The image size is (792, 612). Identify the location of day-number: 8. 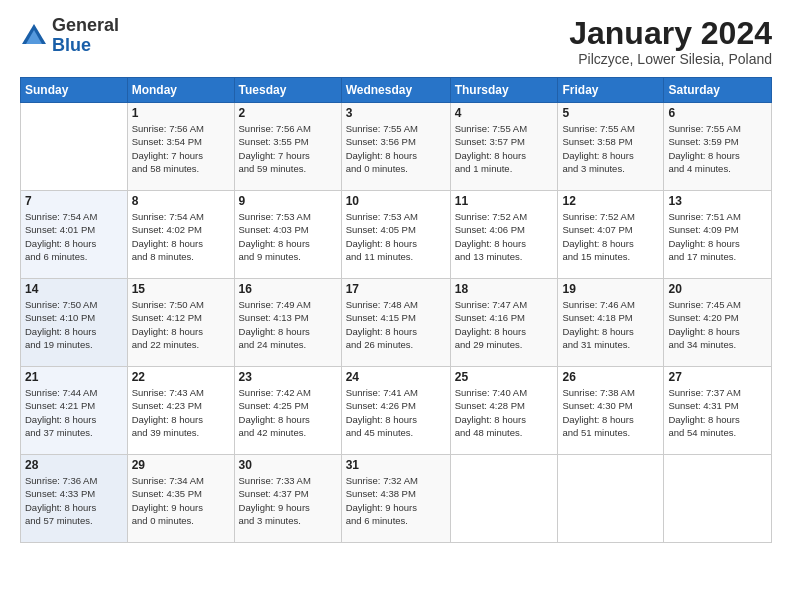
(181, 201).